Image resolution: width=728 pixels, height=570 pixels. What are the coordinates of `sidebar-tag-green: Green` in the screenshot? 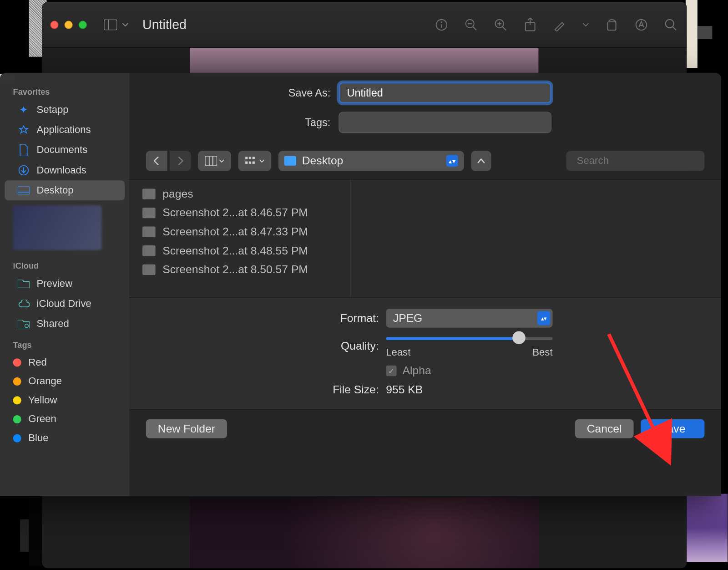 It's located at (65, 419).